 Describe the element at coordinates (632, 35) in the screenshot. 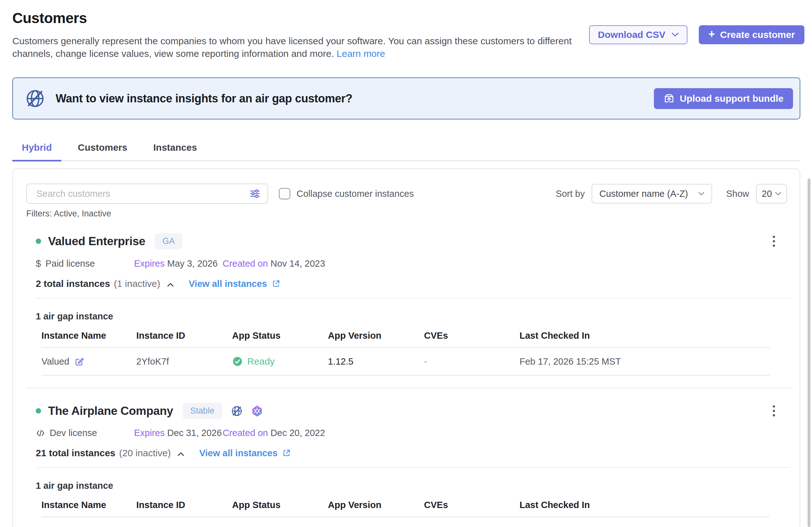

I see `download-csv-label: Download CSV` at that location.